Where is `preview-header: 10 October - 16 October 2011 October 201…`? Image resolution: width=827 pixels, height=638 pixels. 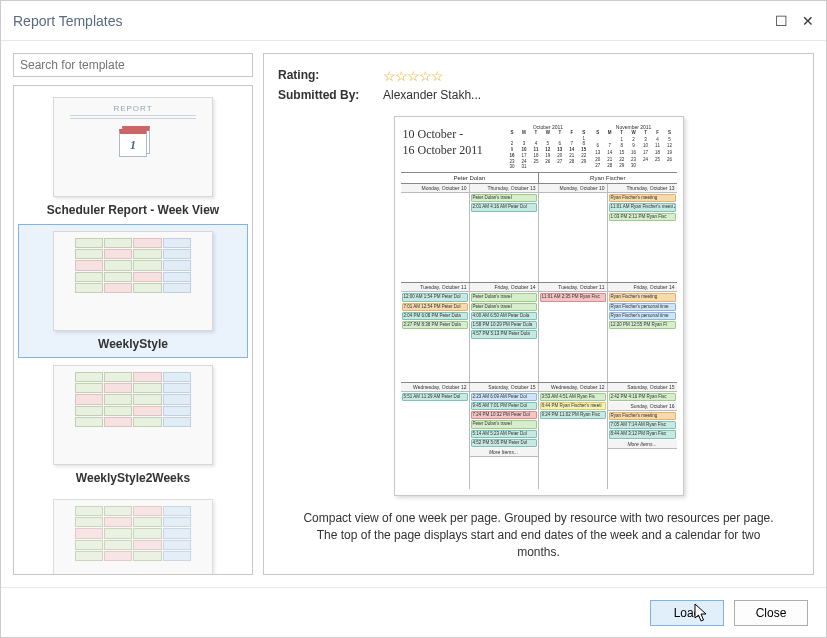 preview-header: 10 October - 16 October 2011 October 201… is located at coordinates (539, 148).